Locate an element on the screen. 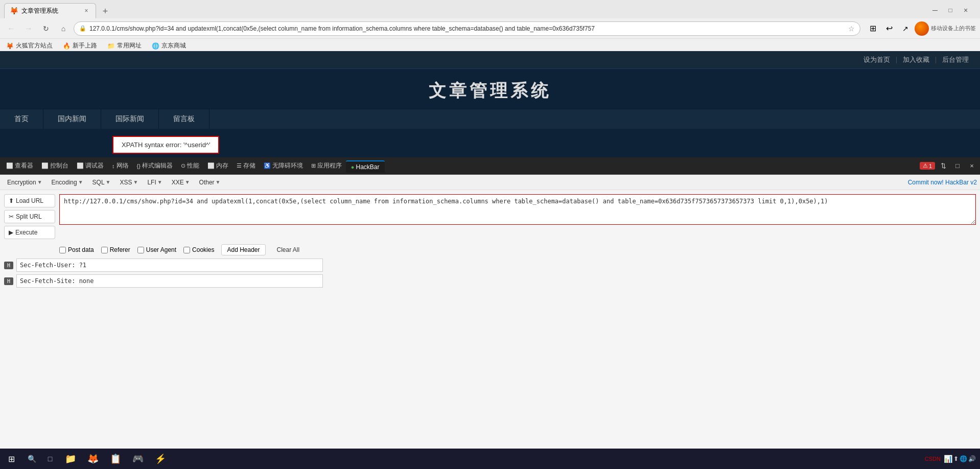 The height and width of the screenshot is (469, 980). devtools-dock-button: □ is located at coordinates (958, 166).